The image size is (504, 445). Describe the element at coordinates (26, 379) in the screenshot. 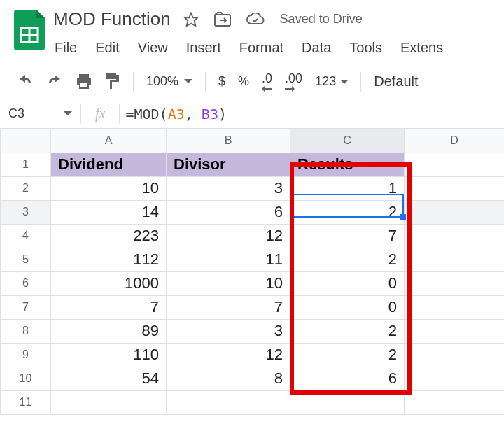

I see `row-header: 10` at that location.